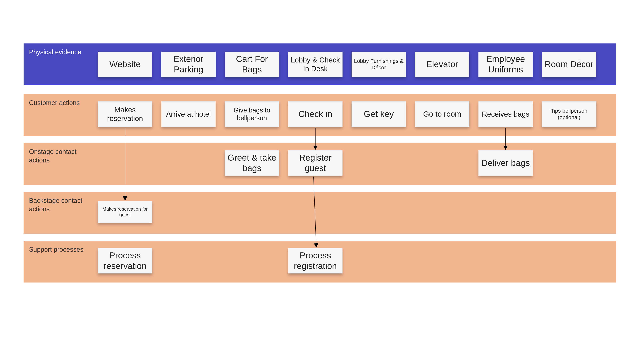  What do you see at coordinates (355, 262) in the screenshot?
I see `cards-support: Process reservation Process registration` at bounding box center [355, 262].